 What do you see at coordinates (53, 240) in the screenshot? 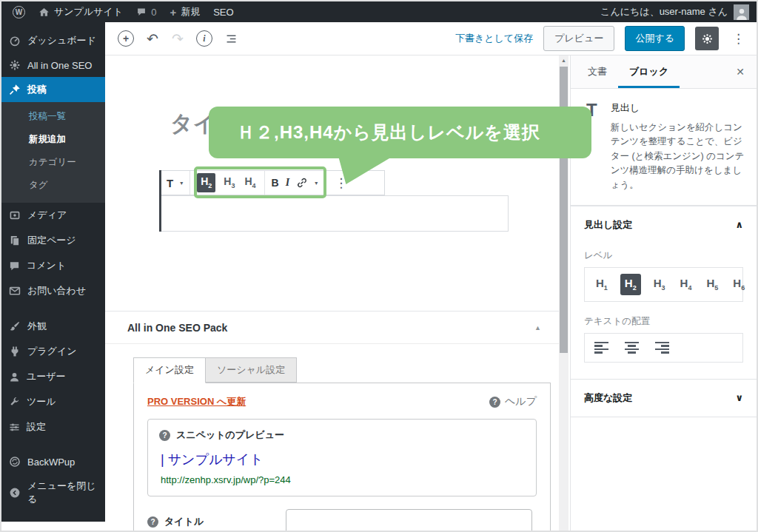
I see `sidebar-item-pages: 固定ページ` at bounding box center [53, 240].